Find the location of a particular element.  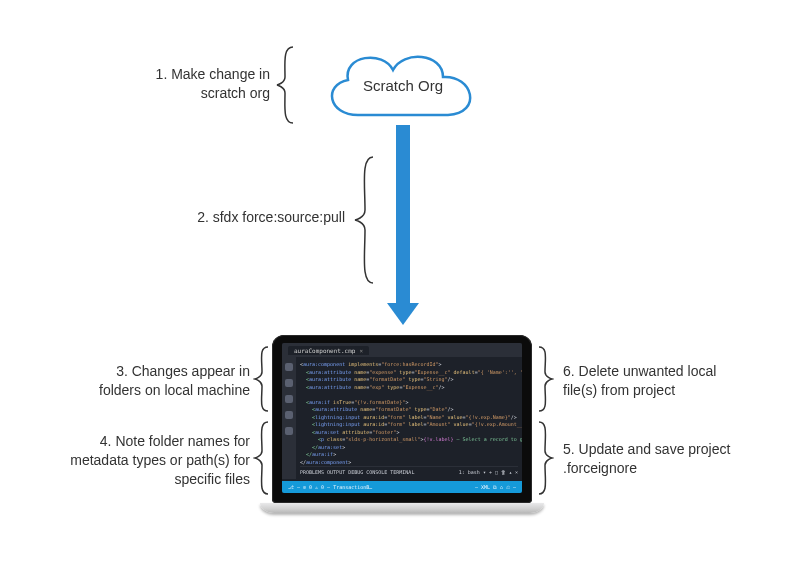

editor-statusbar: ⎇ — ⊘ 0 ⚠ 0 — TransactionB… — XML ⧉ ⌂ ⎌ … is located at coordinates (402, 487).